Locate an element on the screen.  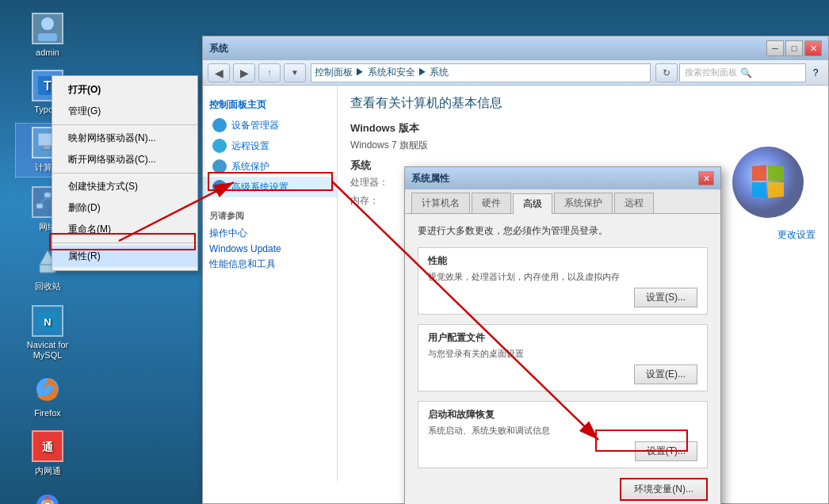
back-button: ◀ is located at coordinates (219, 73).